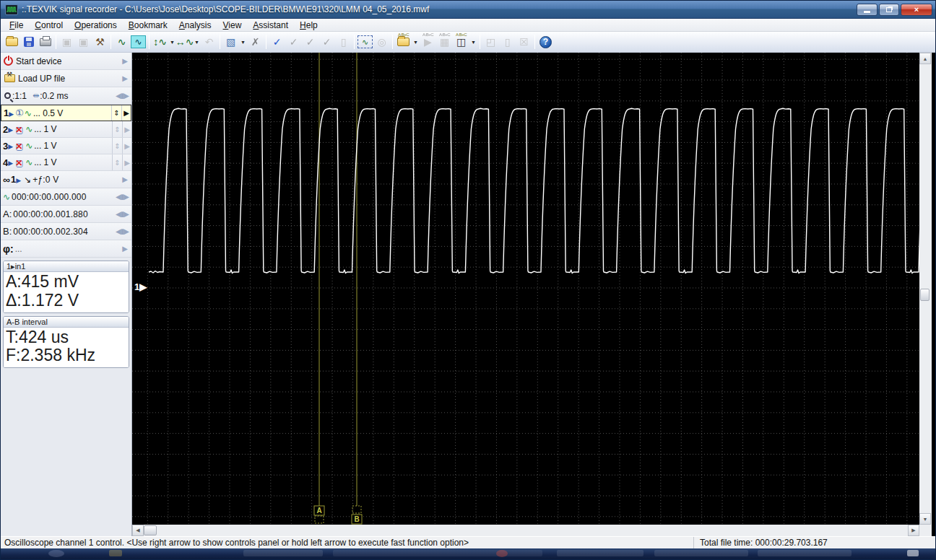  I want to click on channel1-zero-marker: 1▶, so click(141, 287).